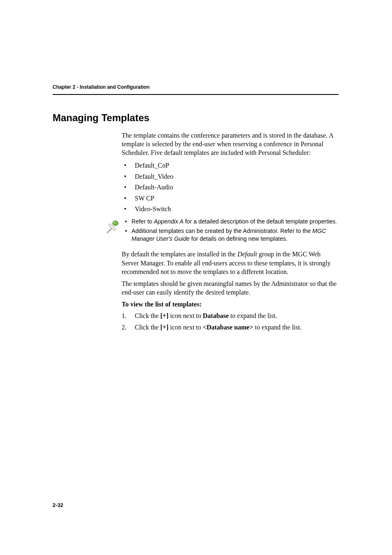 The width and height of the screenshot is (392, 555). Describe the element at coordinates (231, 231) in the screenshot. I see `note-list: Refer to Appendix A for a detailed descr…` at that location.